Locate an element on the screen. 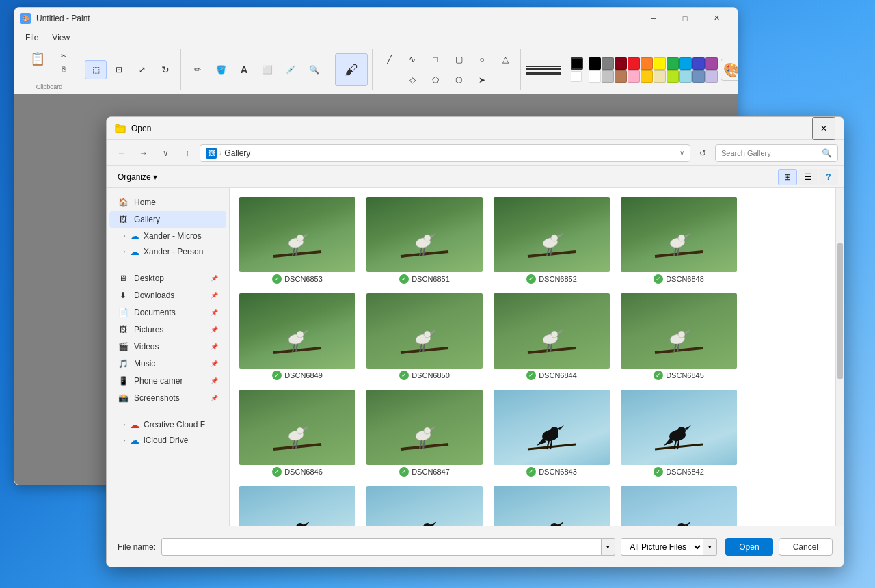 The image size is (875, 588). palette-swatch-ffc90e is located at coordinates (647, 77).